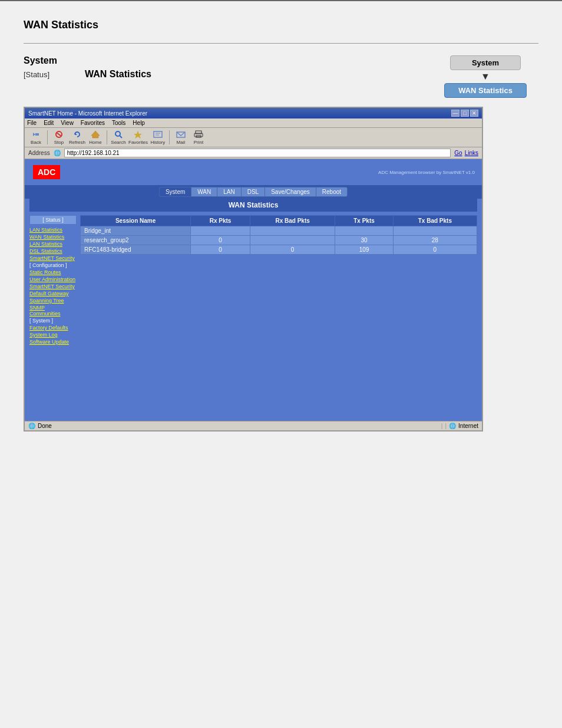  I want to click on ie-close-button: ✕, so click(474, 113).